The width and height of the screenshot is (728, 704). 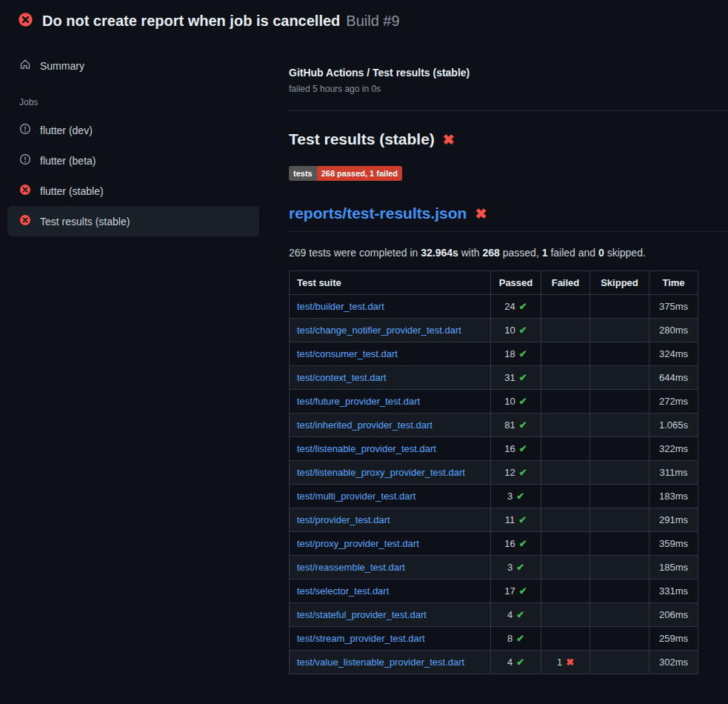 What do you see at coordinates (516, 283) in the screenshot?
I see `column-header-passed: Passed` at bounding box center [516, 283].